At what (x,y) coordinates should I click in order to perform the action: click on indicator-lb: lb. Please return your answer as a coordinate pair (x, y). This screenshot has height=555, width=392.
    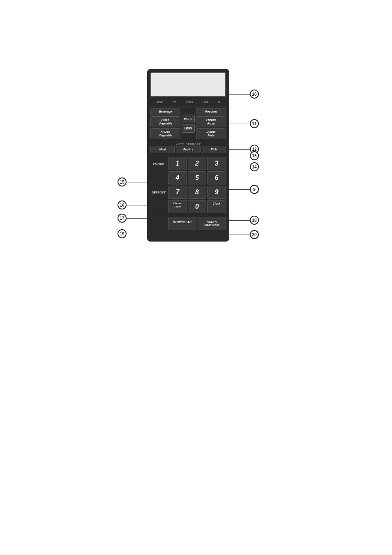
    Looking at the image, I should click on (219, 102).